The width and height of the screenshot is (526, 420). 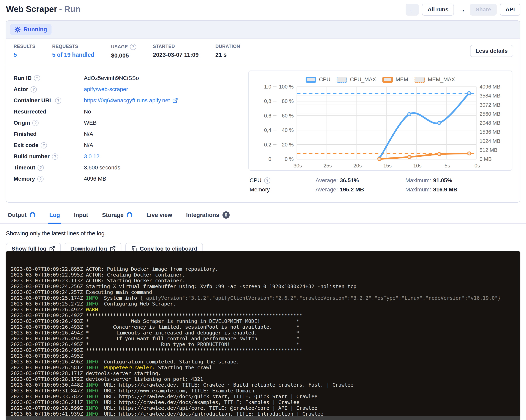 What do you see at coordinates (387, 165) in the screenshot?
I see `svg-text: -15s` at bounding box center [387, 165].